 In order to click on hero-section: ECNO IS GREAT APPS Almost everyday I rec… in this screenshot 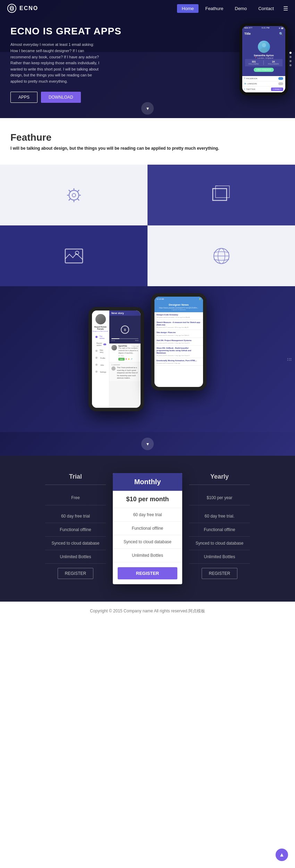, I will do `click(148, 59)`.